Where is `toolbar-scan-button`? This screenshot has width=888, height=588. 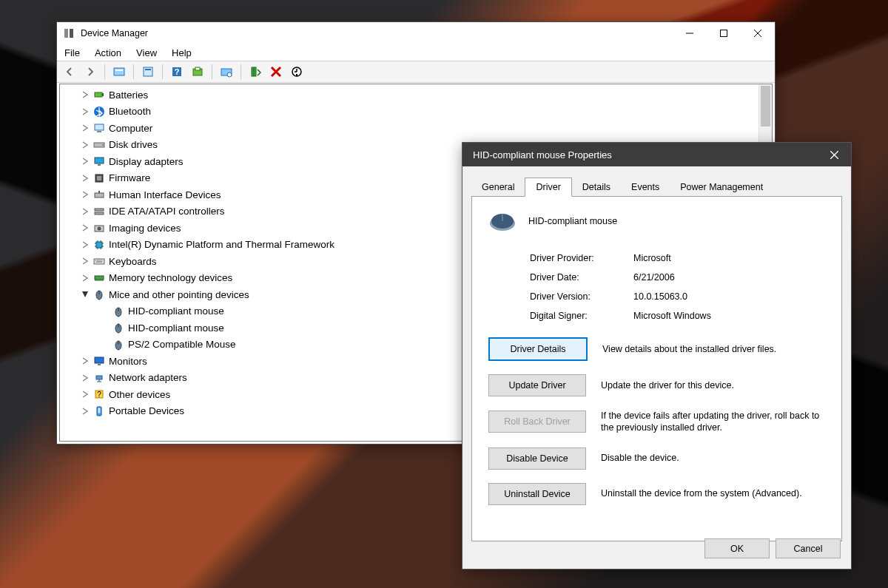 toolbar-scan-button is located at coordinates (226, 72).